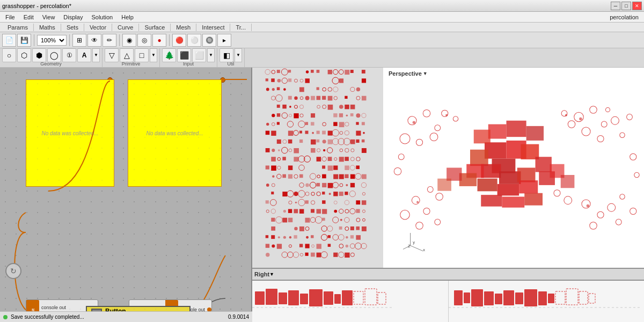  Describe the element at coordinates (126, 317) in the screenshot. I see `statusbar: Save successfully completed... 0.9.0014` at that location.